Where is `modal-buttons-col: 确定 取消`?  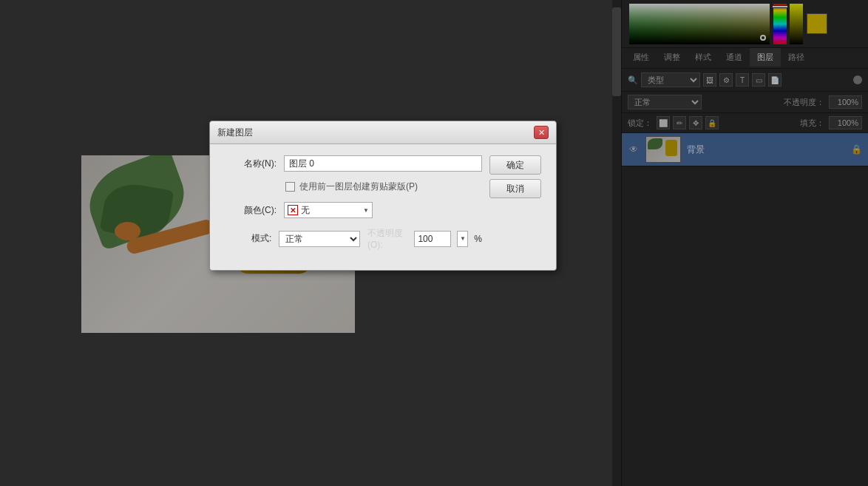 modal-buttons-col: 确定 取消 is located at coordinates (515, 177).